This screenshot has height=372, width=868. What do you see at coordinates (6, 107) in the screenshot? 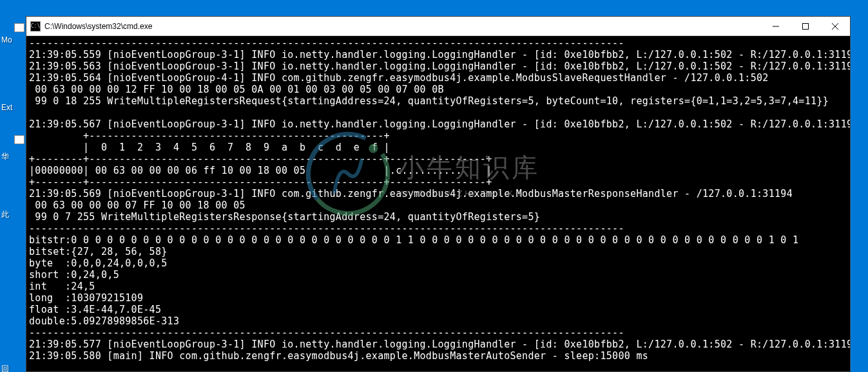
I see `desktop-label: Ext` at bounding box center [6, 107].